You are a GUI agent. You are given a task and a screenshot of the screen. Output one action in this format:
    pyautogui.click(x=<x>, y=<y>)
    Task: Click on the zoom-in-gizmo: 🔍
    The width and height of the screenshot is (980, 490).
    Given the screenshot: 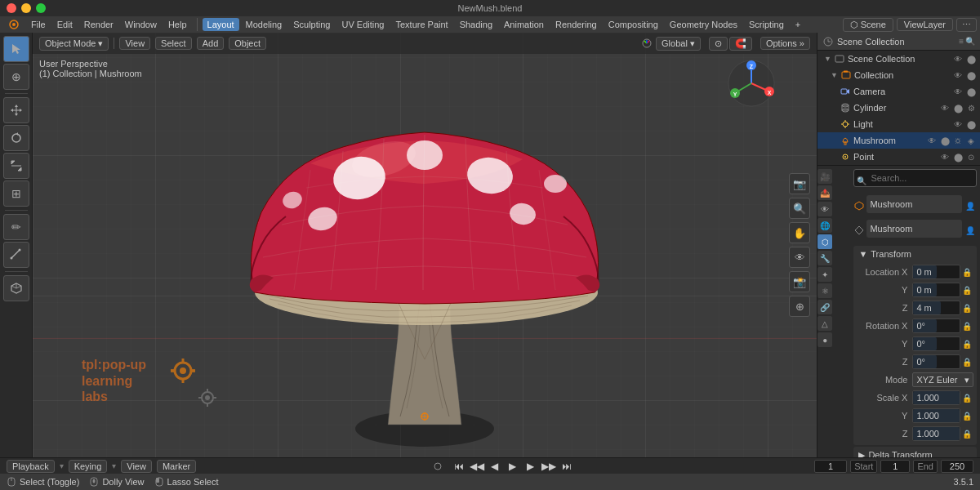 What is the action you would take?
    pyautogui.click(x=800, y=208)
    